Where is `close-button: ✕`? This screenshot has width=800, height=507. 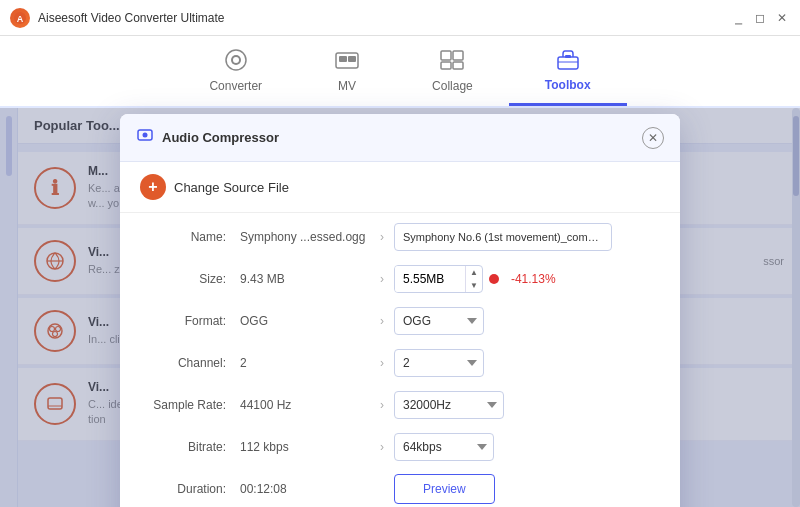
close-button: ✕ is located at coordinates (782, 18).